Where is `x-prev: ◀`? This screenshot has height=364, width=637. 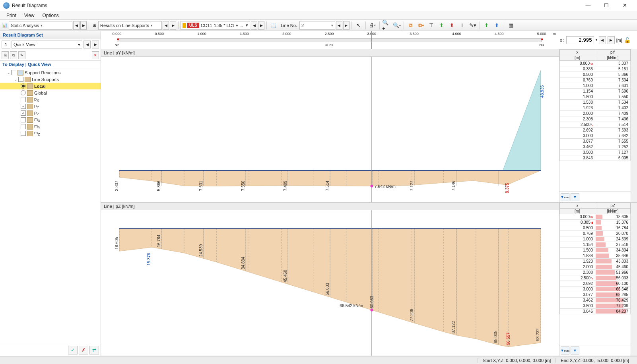
x-prev: ◀ is located at coordinates (602, 40).